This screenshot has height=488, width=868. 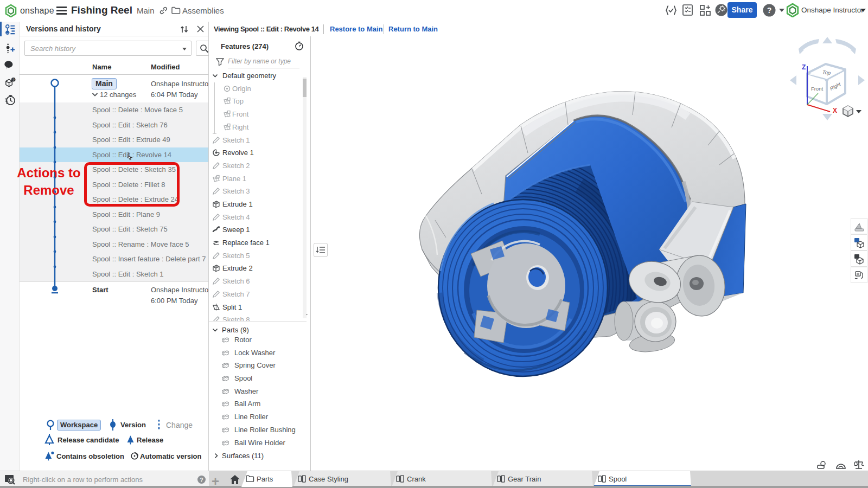 What do you see at coordinates (817, 89) in the screenshot?
I see `svg-text: Front` at bounding box center [817, 89].